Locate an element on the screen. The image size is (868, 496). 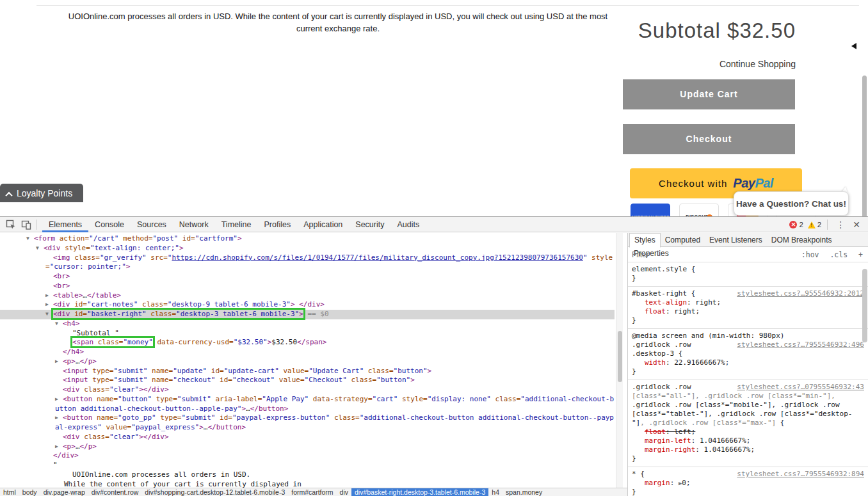
styles-tab-computed: Computed is located at coordinates (682, 241).